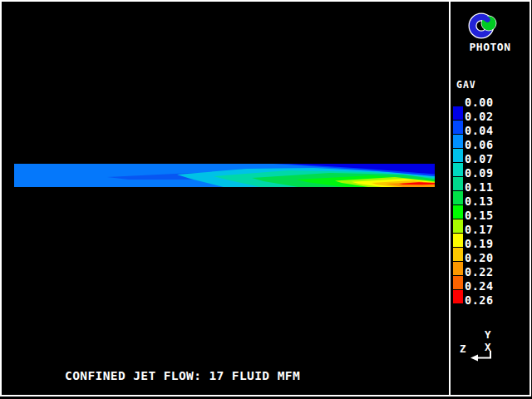 The height and width of the screenshot is (399, 532). Describe the element at coordinates (479, 216) in the screenshot. I see `legend-value: 0.15` at that location.